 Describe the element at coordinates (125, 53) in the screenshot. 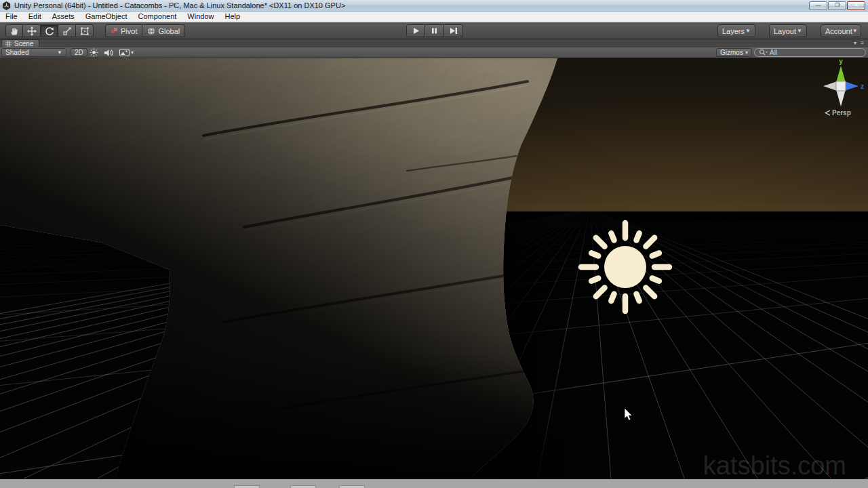

I see `effects-icon` at that location.